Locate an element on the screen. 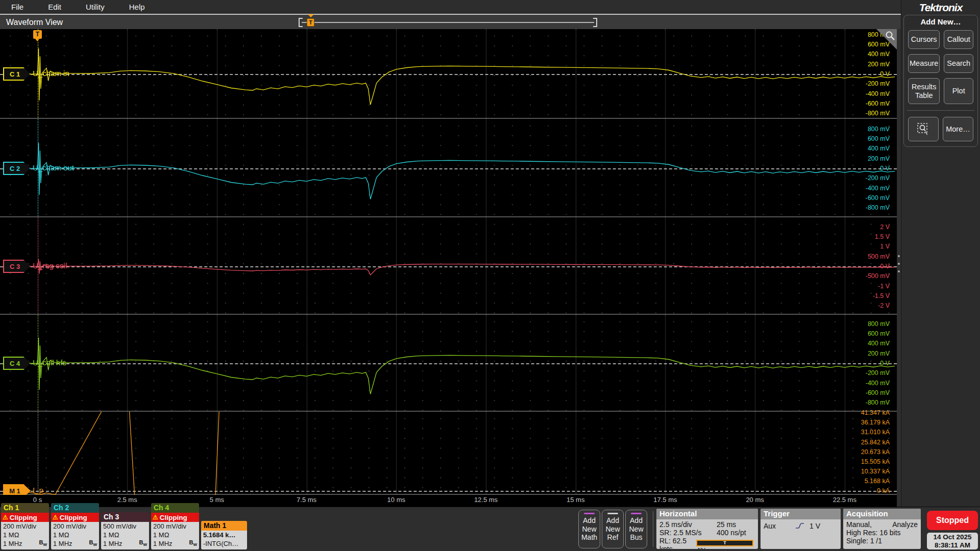  channel-tile-ch1: Ch 1⚠︎Clipping200 mV/div1 MΩ1 MHzBW is located at coordinates (25, 527).